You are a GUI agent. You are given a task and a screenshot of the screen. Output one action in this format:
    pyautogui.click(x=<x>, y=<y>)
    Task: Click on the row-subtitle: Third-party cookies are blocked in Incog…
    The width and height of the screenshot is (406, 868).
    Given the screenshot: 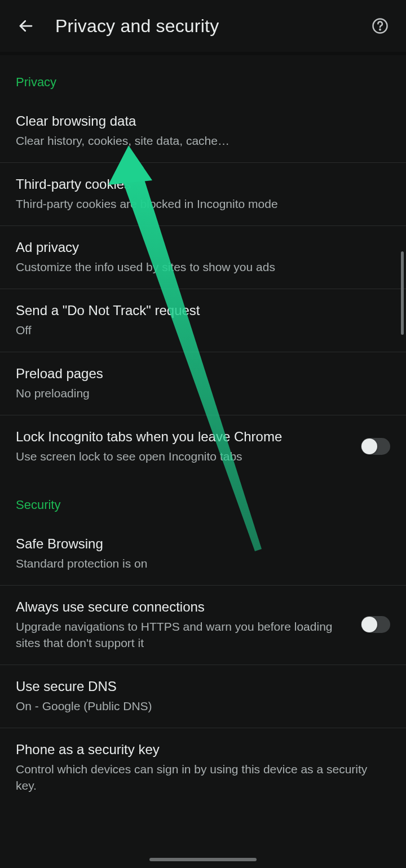 What is the action you would take?
    pyautogui.click(x=203, y=203)
    